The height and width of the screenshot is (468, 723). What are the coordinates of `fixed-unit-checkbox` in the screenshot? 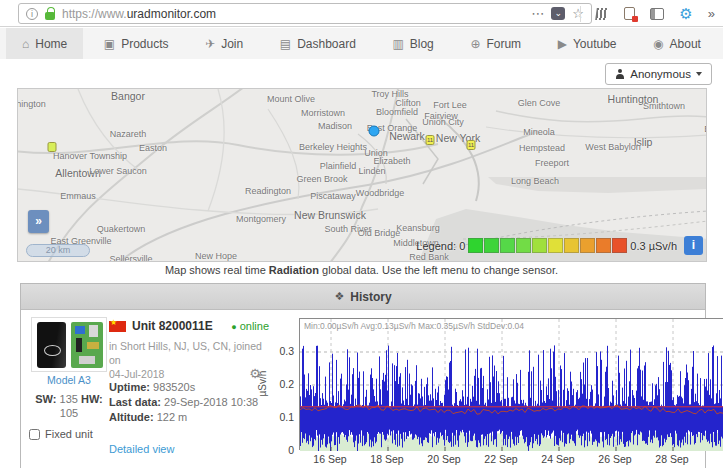 It's located at (34, 434).